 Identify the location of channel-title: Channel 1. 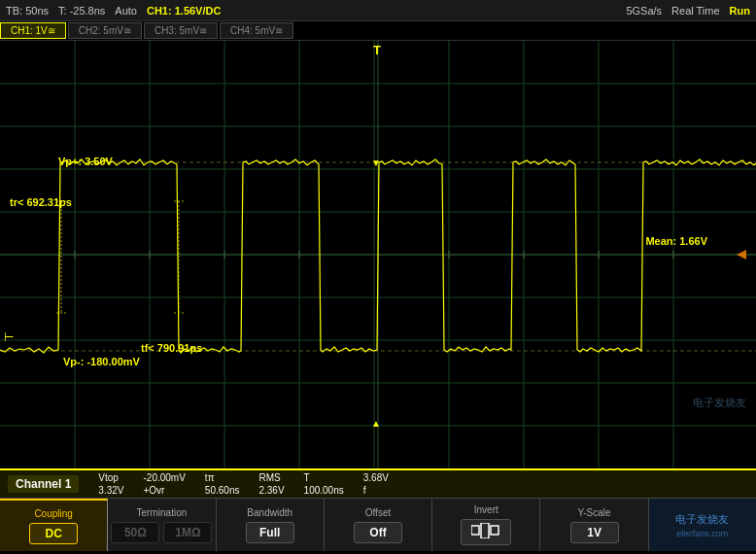
(43, 484).